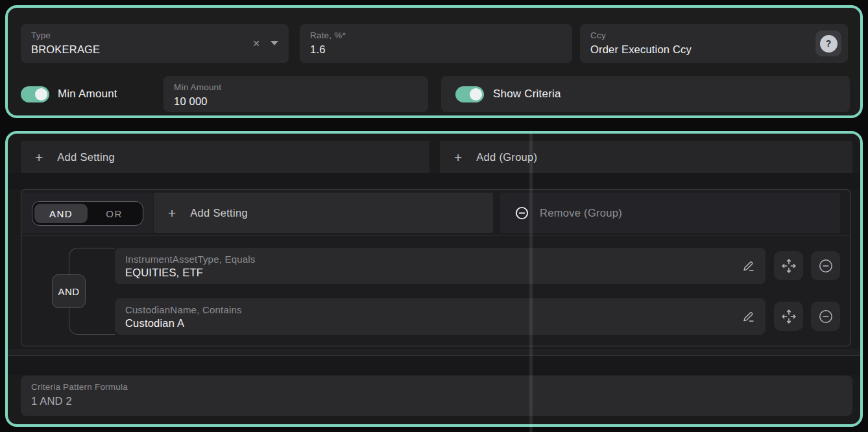 This screenshot has width=868, height=432. Describe the element at coordinates (531, 282) in the screenshot. I see `vertical-divider-line` at that location.